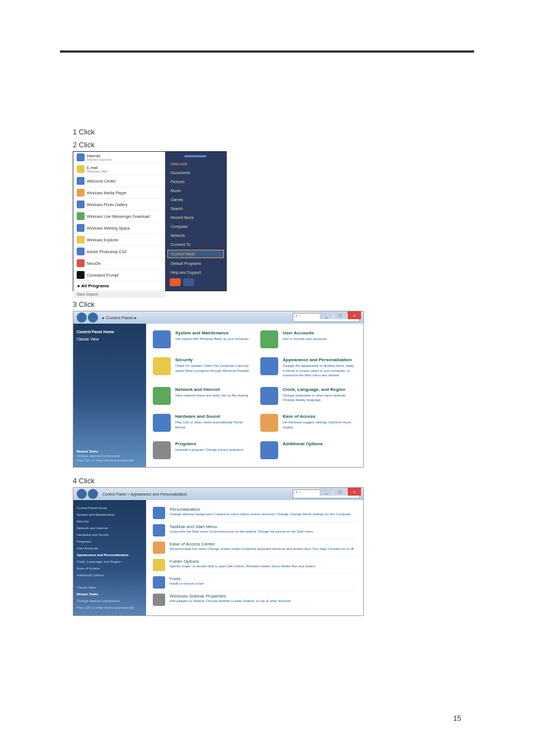 This screenshot has height=756, width=534. What do you see at coordinates (196, 208) in the screenshot?
I see `right-item-search: Search` at bounding box center [196, 208].